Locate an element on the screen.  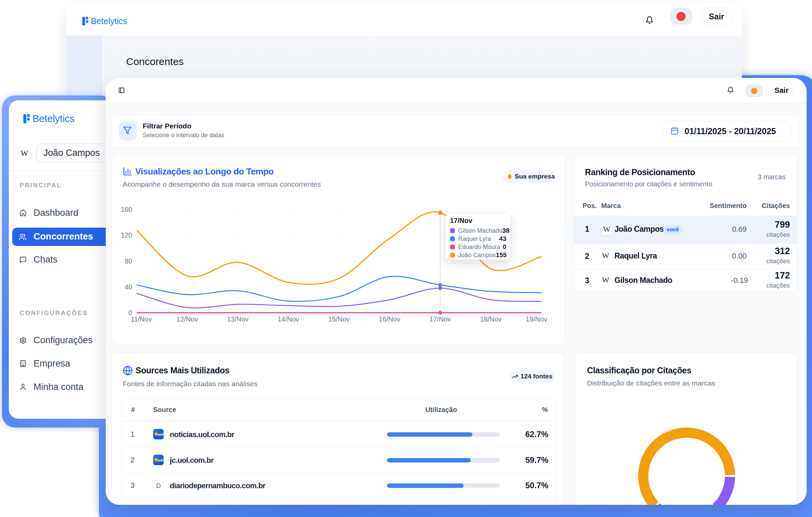
svg-text: 11/Nov is located at coordinates (141, 319).